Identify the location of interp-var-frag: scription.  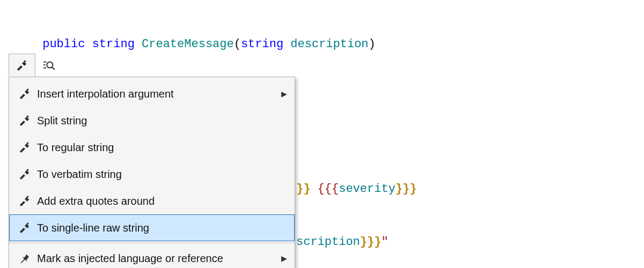
(328, 242).